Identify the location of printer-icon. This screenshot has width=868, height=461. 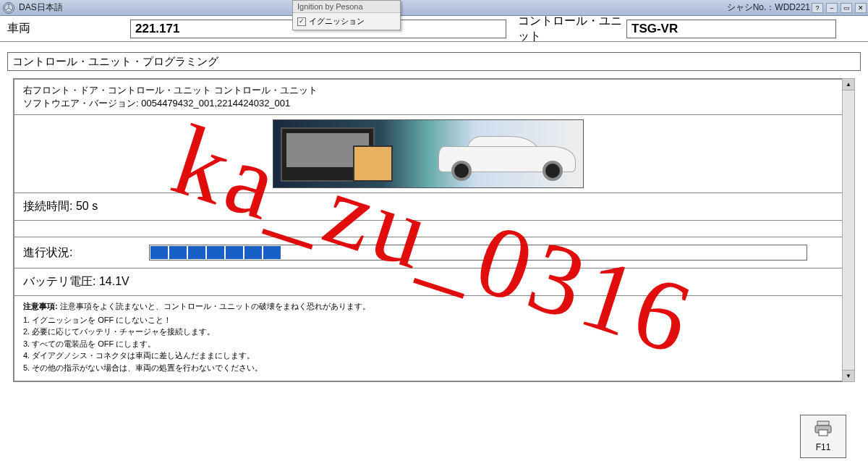
(823, 431).